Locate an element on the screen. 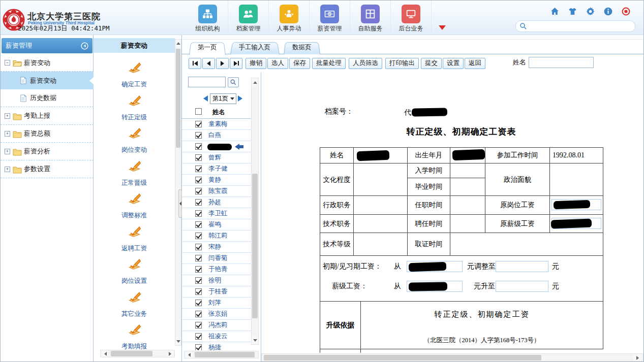  people-vscrollbar is located at coordinates (255, 211).